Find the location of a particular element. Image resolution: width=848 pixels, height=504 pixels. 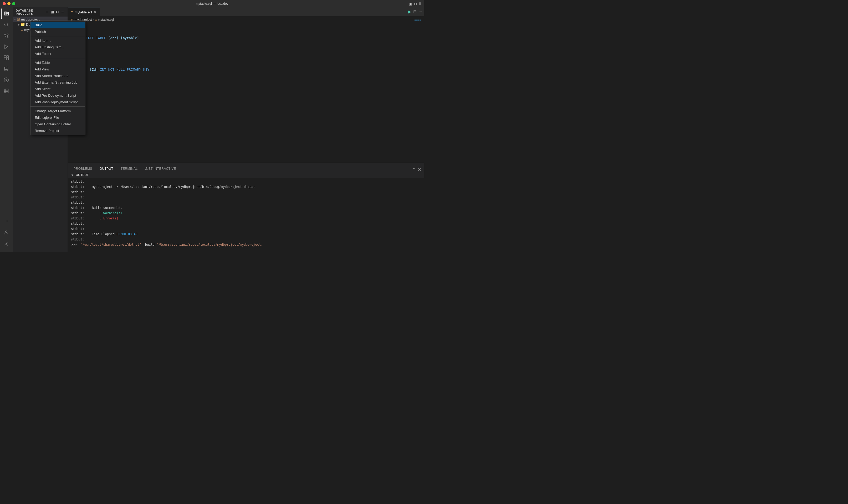

menu-item-edit-sqlproj: Edit .sqlproj File is located at coordinates (58, 118).